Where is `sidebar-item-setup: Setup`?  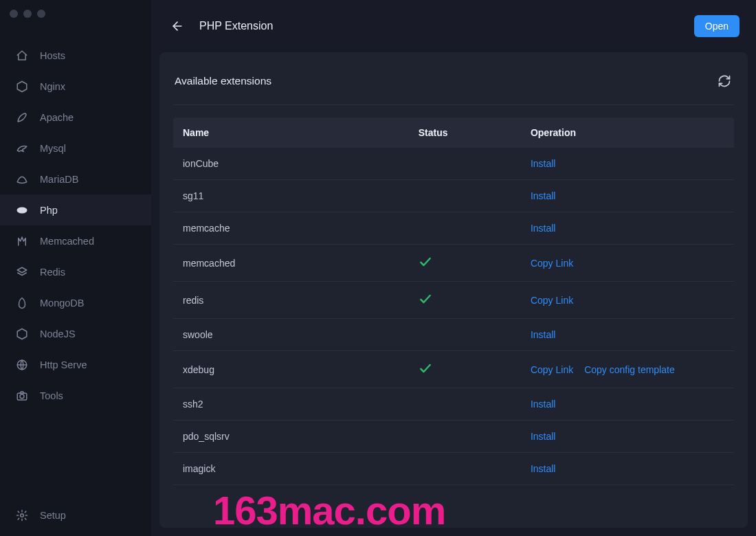 sidebar-item-setup: Setup is located at coordinates (76, 515).